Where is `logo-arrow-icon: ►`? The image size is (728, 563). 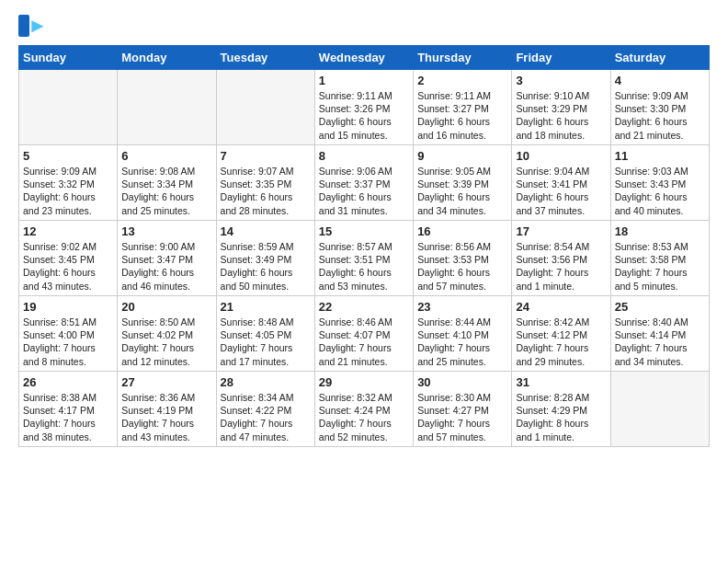 logo-arrow-icon: ► is located at coordinates (38, 26).